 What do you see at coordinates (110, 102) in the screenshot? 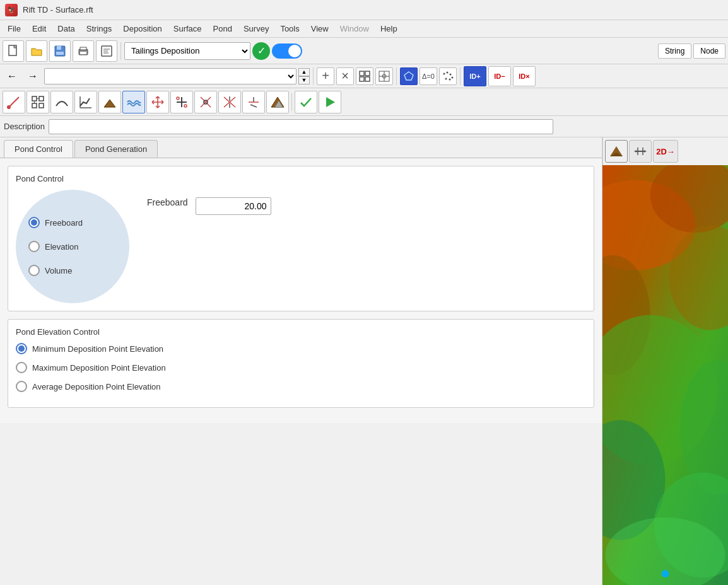
I see `slope-tool` at bounding box center [110, 102].